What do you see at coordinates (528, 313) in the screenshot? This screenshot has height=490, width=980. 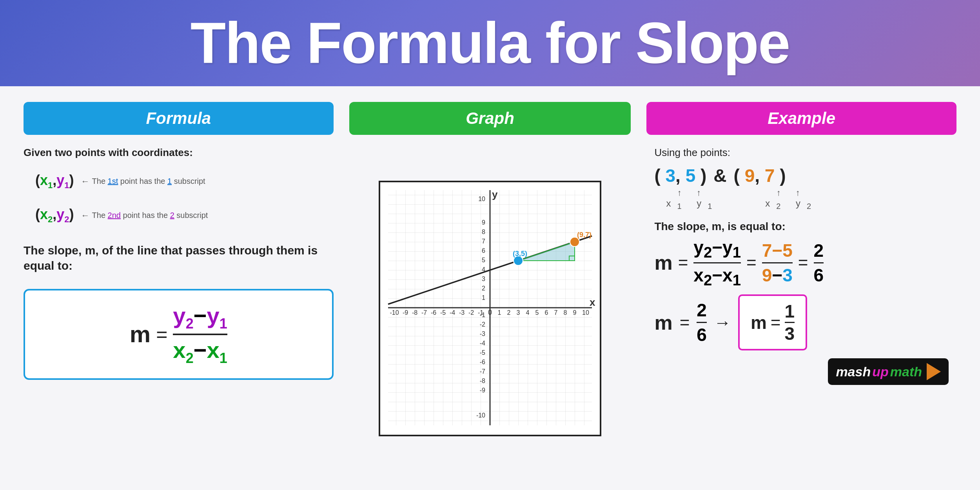 I see `svg-text: 4` at bounding box center [528, 313].